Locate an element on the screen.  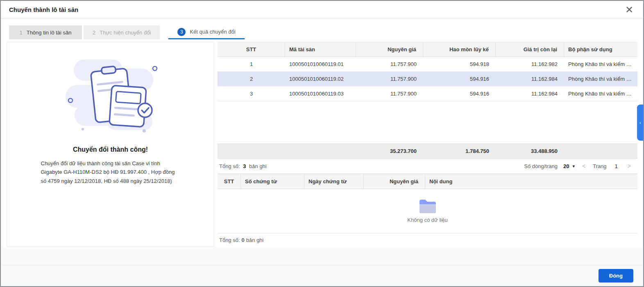
step-tabbar: 1 Thông tin lô tài sản 2 Thực hiện chuyể… is located at coordinates (322, 32).